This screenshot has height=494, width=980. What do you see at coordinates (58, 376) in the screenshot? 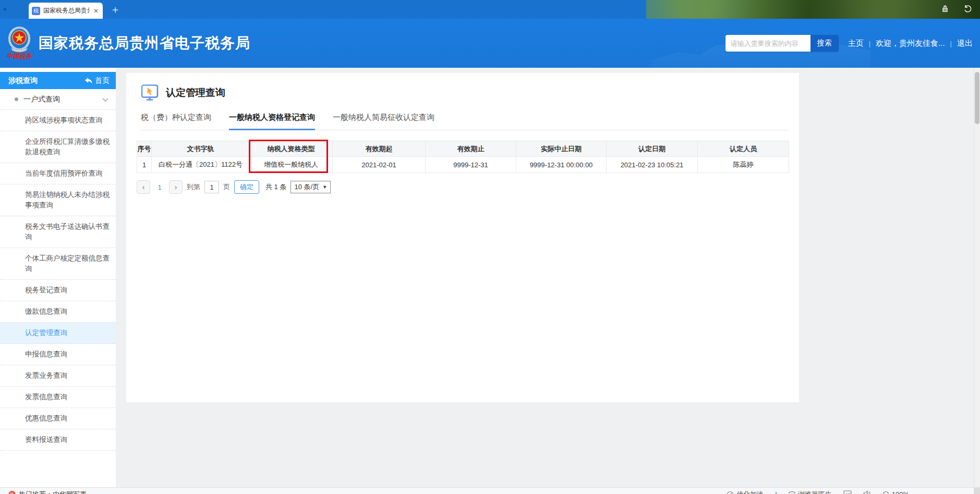
I see `sidebar-item: 发票业务查询` at bounding box center [58, 376].